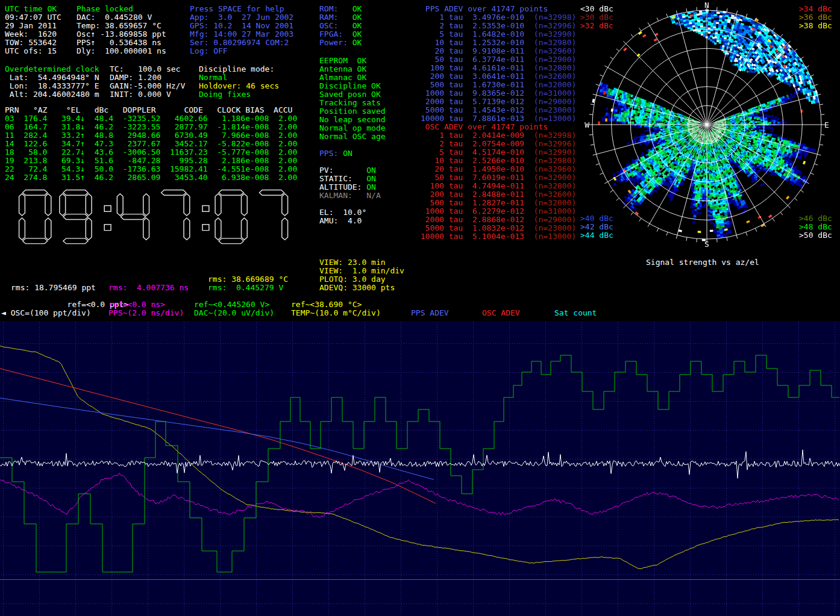 The height and width of the screenshot is (616, 840). What do you see at coordinates (340, 26) in the screenshot?
I see `hardware-status: ROM: OKRAM: OKOSC: OKFPGA: OKPower: OK` at bounding box center [340, 26].